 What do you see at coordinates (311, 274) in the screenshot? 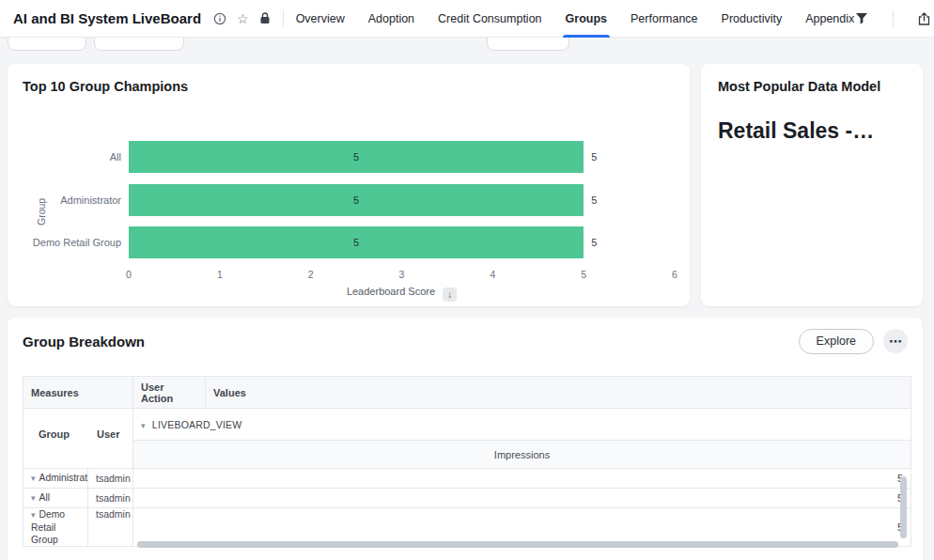
I see `x-tick-label: 2` at bounding box center [311, 274].